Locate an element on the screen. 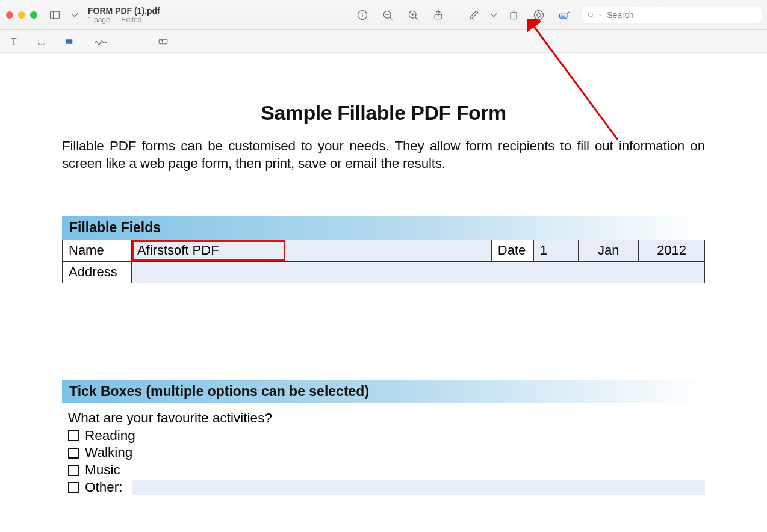 The height and width of the screenshot is (532, 767). name-input: Afirstsoft PDF is located at coordinates (208, 250).